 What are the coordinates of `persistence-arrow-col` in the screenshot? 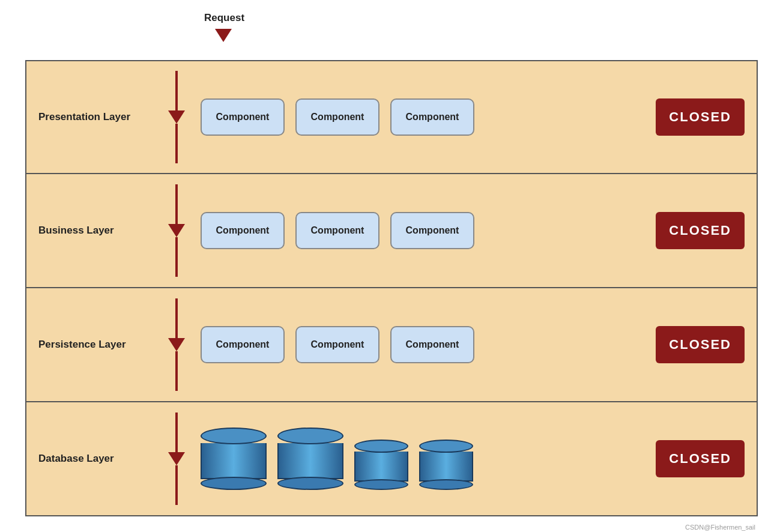 It's located at (177, 345).